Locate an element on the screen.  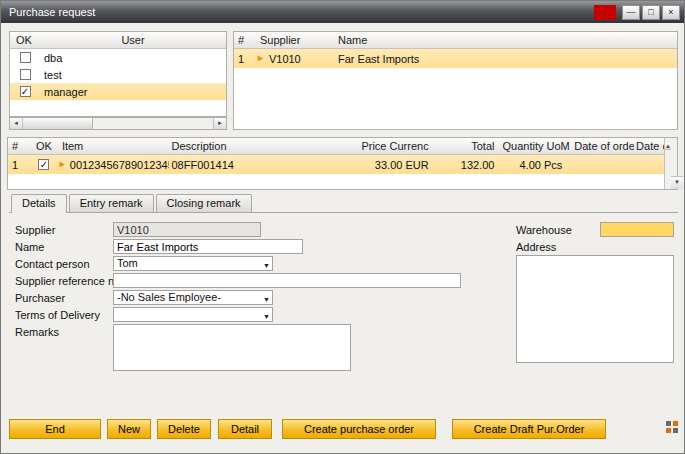
terms-of-delivery-select: ▼ is located at coordinates (193, 314).